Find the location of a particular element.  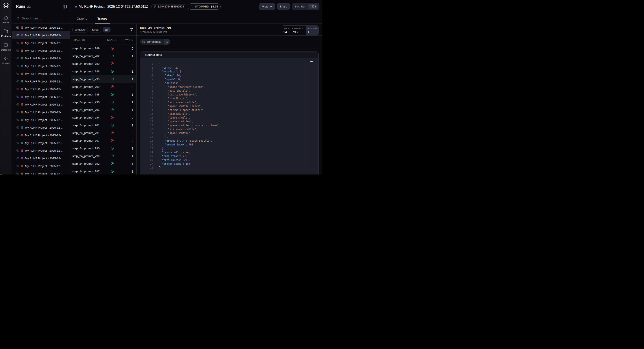

share-button: Share is located at coordinates (284, 7).